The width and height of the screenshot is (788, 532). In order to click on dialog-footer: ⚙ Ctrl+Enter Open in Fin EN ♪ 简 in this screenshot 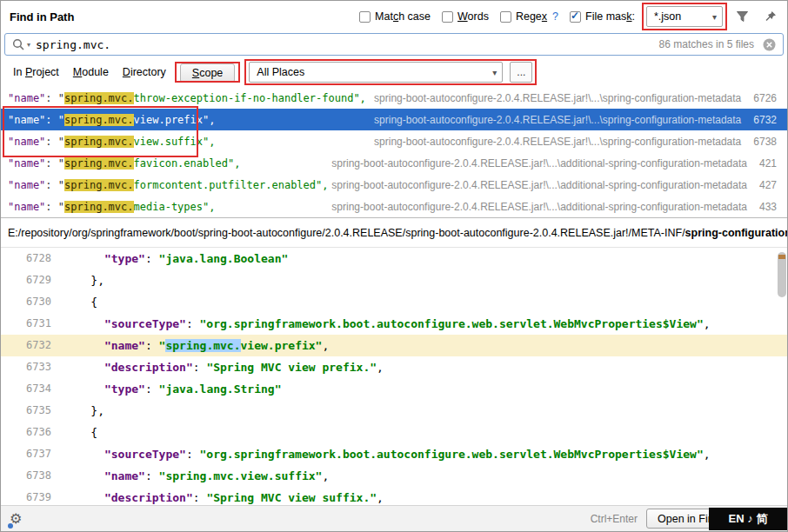, I will do `click(394, 518)`.